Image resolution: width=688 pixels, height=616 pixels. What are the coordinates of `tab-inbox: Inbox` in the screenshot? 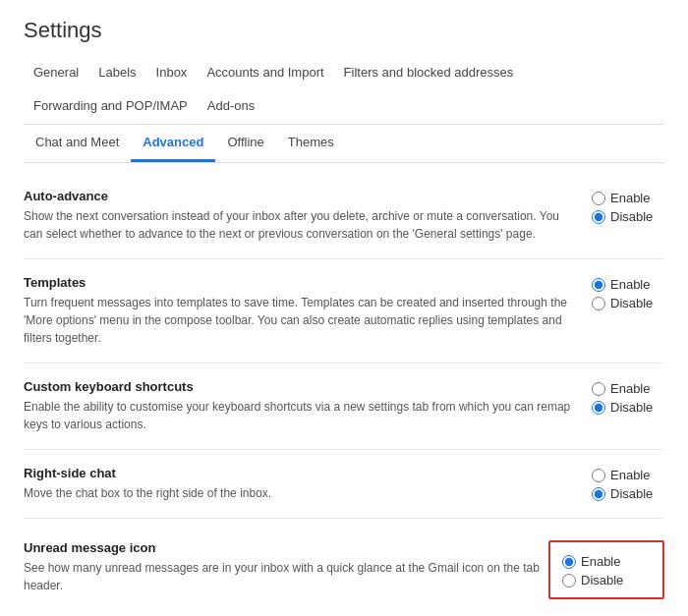 It's located at (172, 74).